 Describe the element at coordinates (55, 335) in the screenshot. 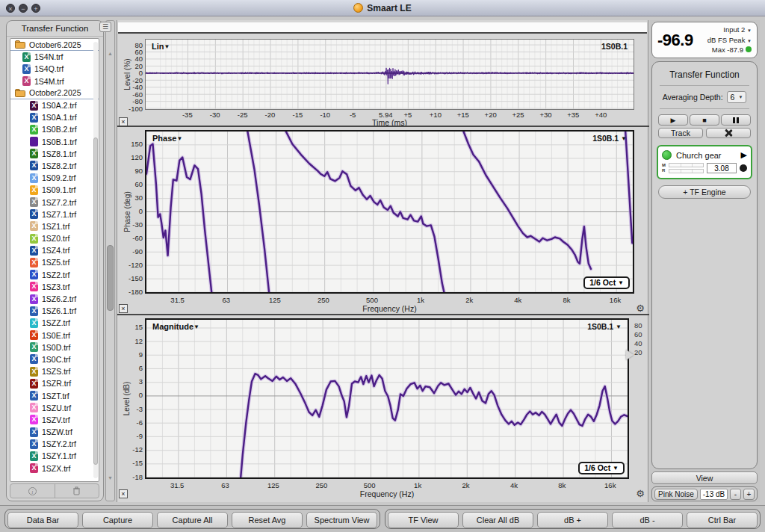

I see `trf-file-row: X1S0E.trf` at that location.